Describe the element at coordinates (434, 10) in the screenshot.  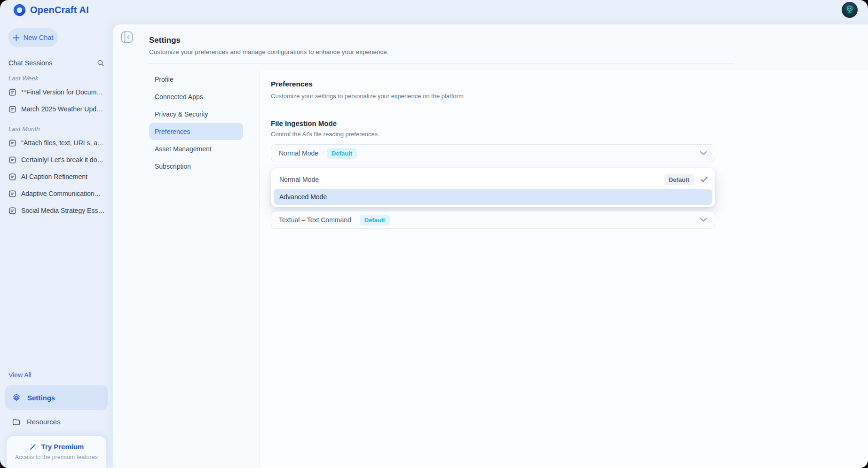
I see `topbar: OpenCraft AI` at that location.